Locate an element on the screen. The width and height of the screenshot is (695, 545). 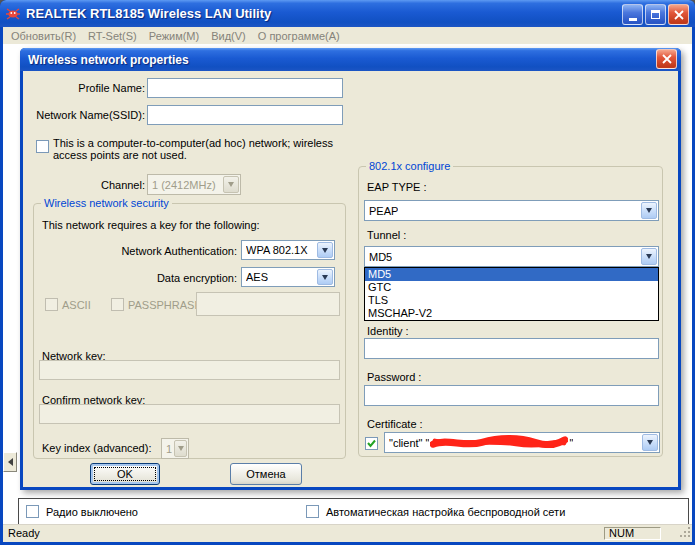
password-label: Password : is located at coordinates (394, 377).